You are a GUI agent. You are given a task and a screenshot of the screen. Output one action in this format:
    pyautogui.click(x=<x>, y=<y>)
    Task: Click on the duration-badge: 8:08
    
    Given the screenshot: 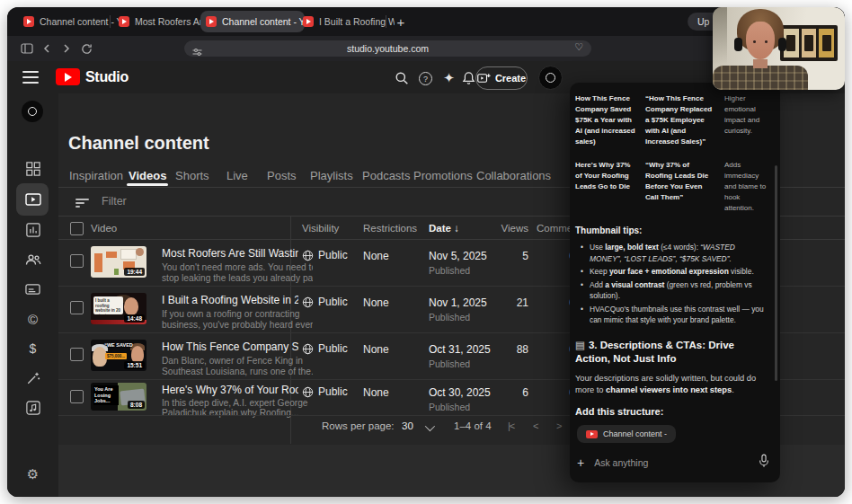 What is the action you would take?
    pyautogui.click(x=137, y=404)
    